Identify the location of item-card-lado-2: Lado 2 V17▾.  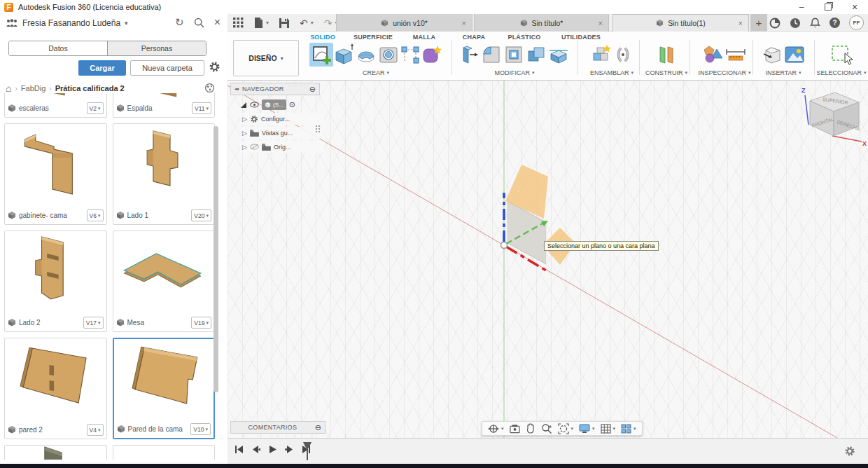
(56, 282).